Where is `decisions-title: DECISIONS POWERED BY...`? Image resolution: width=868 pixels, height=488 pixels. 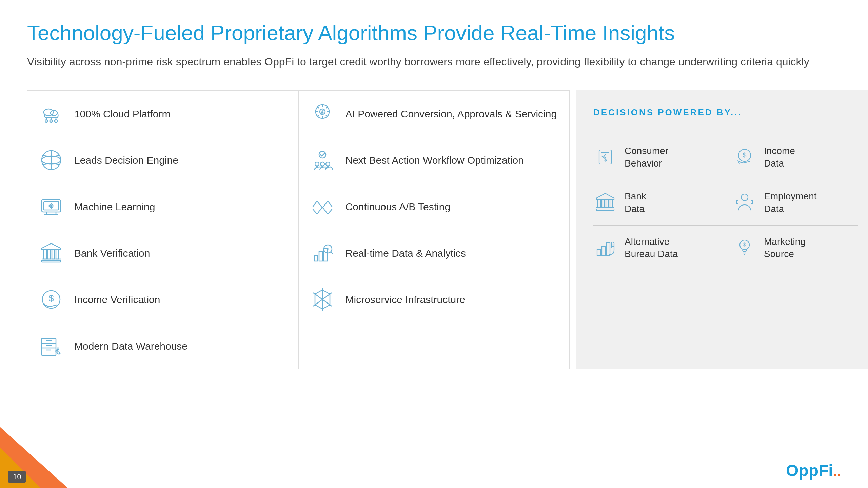 decisions-title: DECISIONS POWERED BY... is located at coordinates (726, 113).